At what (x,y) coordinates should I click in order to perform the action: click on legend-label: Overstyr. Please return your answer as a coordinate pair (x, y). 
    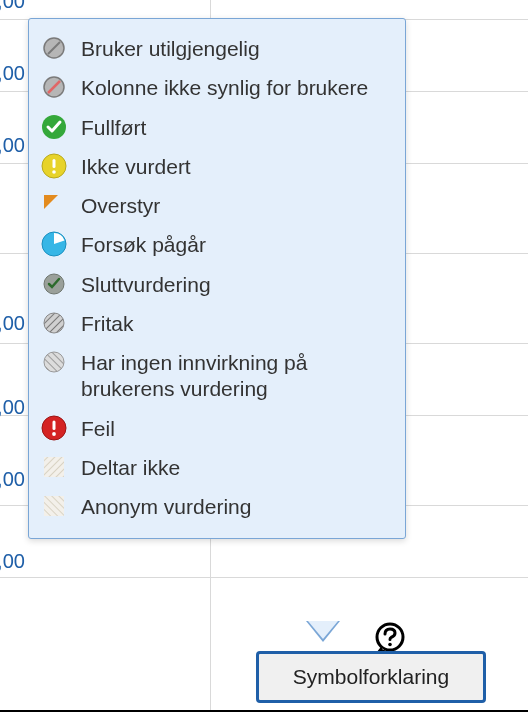
    Looking at the image, I should click on (120, 206).